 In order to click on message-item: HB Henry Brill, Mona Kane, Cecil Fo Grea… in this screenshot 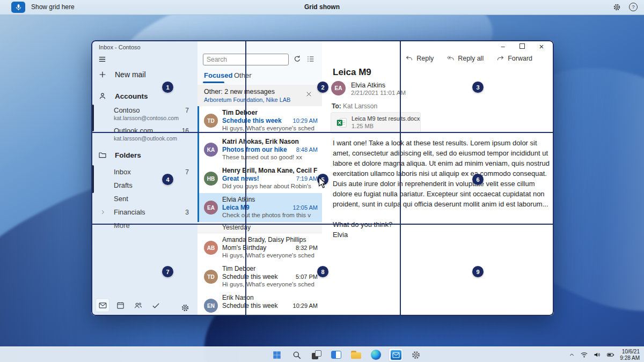, I will do `click(260, 179)`.